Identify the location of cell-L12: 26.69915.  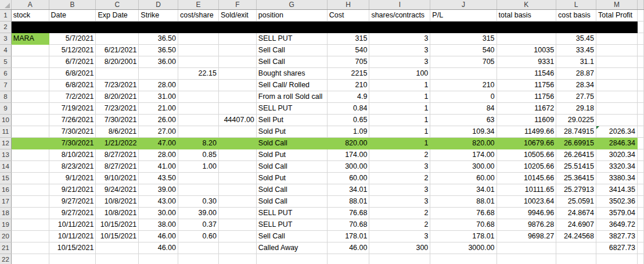
(576, 144).